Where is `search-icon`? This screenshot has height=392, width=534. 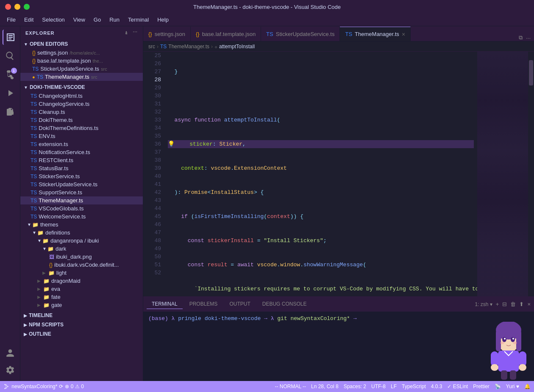
search-icon is located at coordinates (10, 56).